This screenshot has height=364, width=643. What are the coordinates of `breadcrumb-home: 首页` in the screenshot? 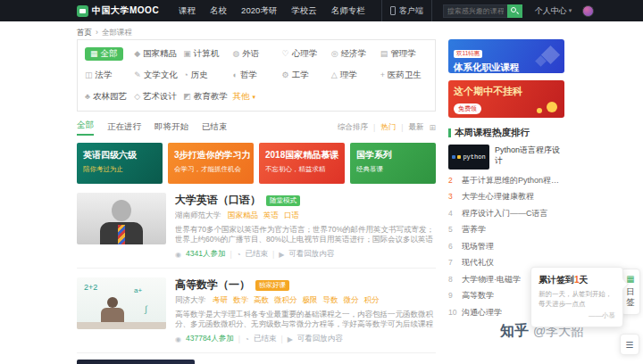 It's located at (84, 33).